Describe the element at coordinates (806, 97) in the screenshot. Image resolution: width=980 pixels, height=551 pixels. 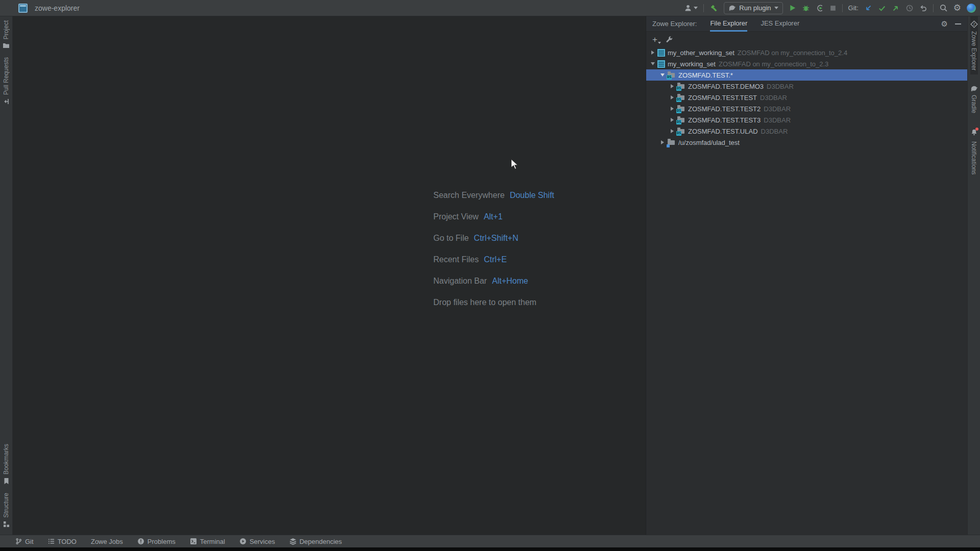
I see `tree-item-dataset: DS ZOSMFAD.TEST.TEST D3DBAR` at that location.